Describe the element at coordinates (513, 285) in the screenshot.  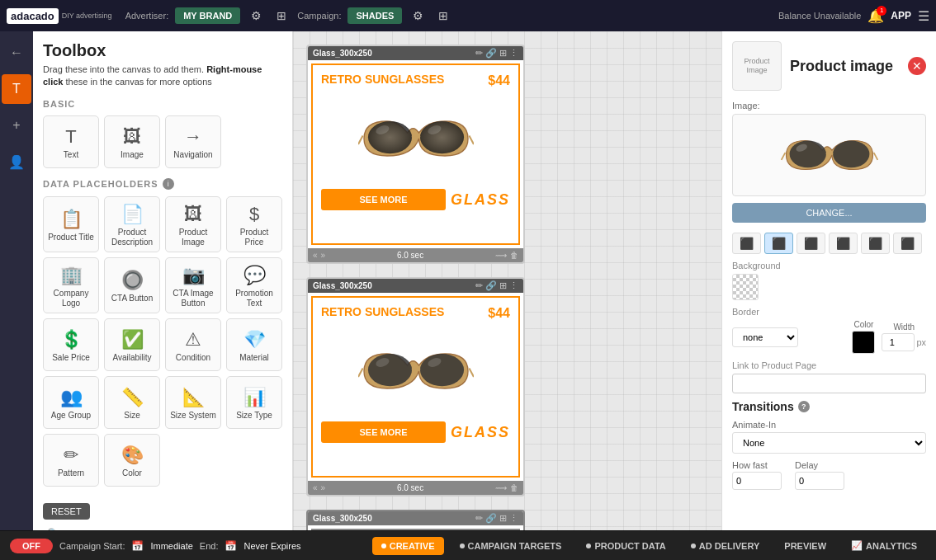
I see `more-icon-2: ⋮` at that location.